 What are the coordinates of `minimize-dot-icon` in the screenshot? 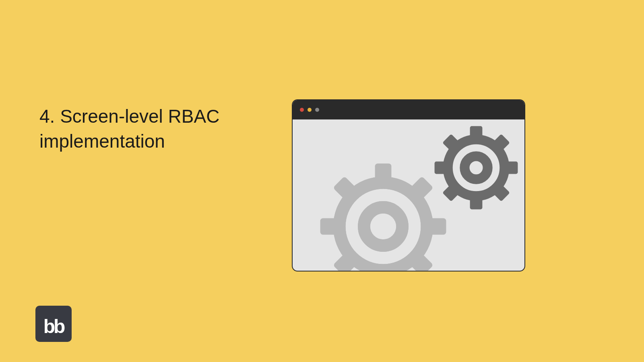 It's located at (310, 110).